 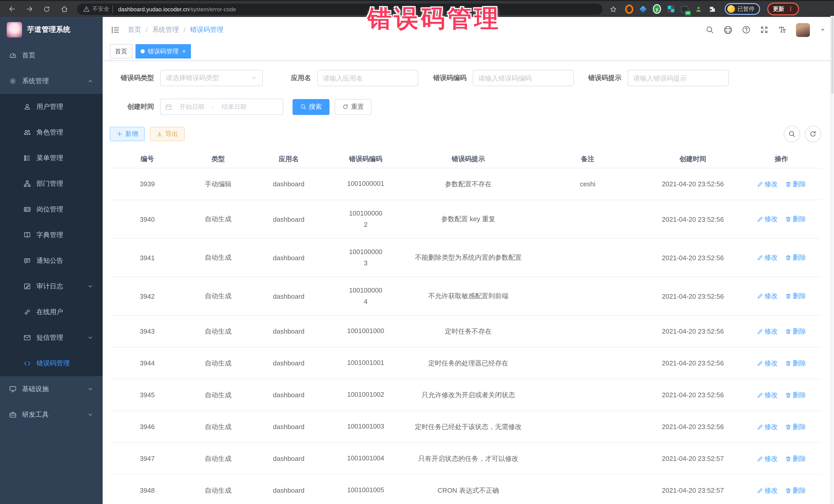 I want to click on tab-home: 首页, so click(x=121, y=51).